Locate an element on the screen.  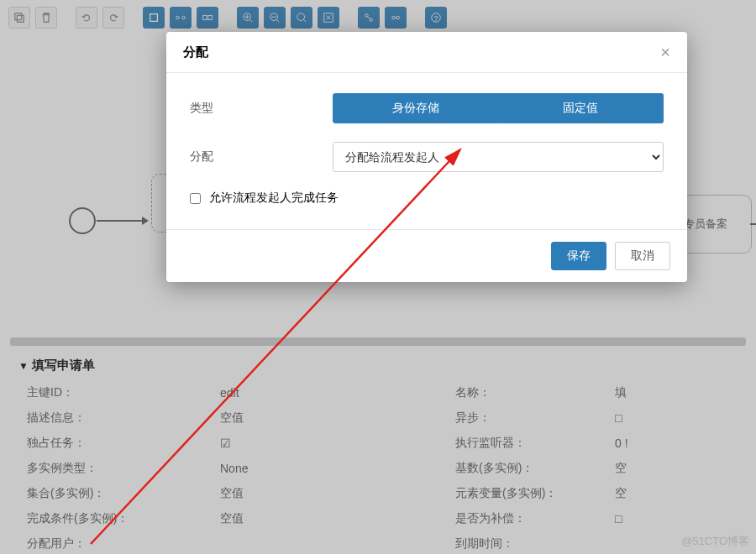
close-icon: × is located at coordinates (665, 52).